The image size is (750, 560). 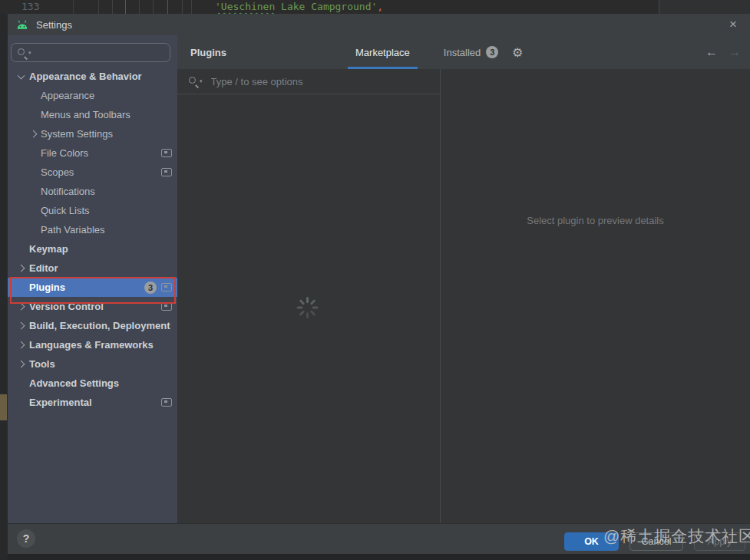 I want to click on sidebar-item-label: Experimental, so click(x=61, y=402).